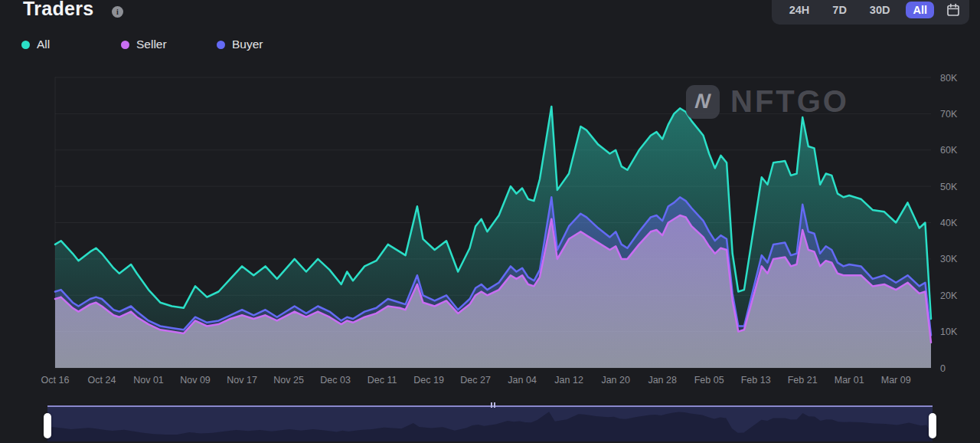 The width and height of the screenshot is (980, 443). Describe the element at coordinates (896, 380) in the screenshot. I see `x-tick-label: Mar 09` at that location.